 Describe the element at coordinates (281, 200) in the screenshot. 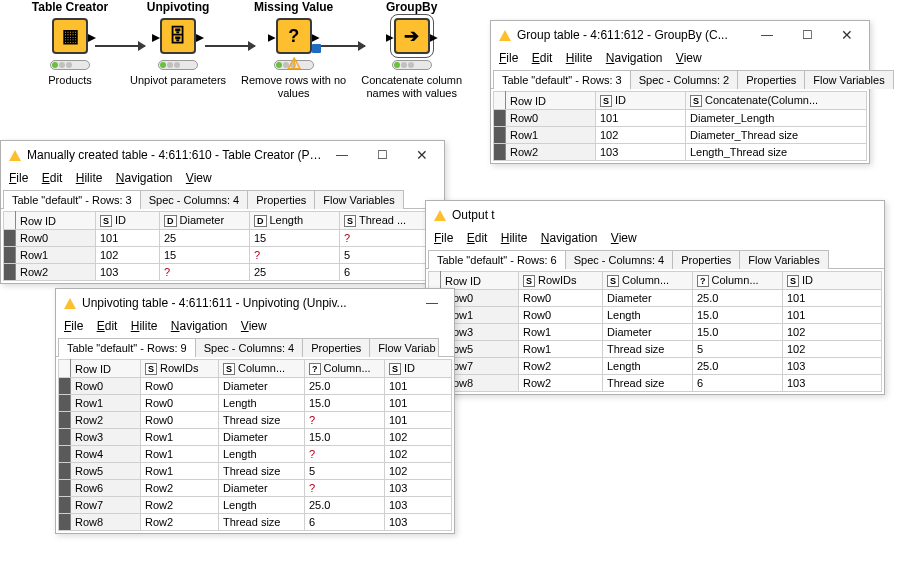

I see `tab-properties: Properties` at that location.